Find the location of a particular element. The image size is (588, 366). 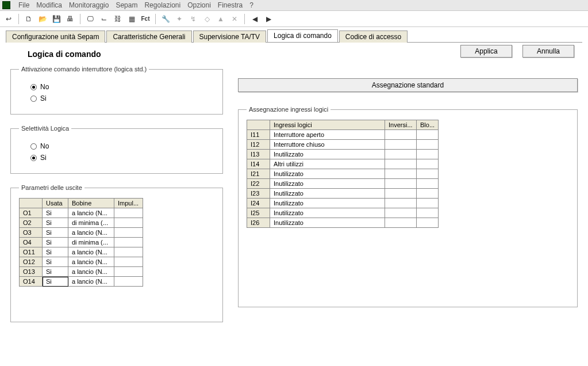

inputs-table: Ingressi logici Inversi... Blo... I11Int… is located at coordinates (343, 174).